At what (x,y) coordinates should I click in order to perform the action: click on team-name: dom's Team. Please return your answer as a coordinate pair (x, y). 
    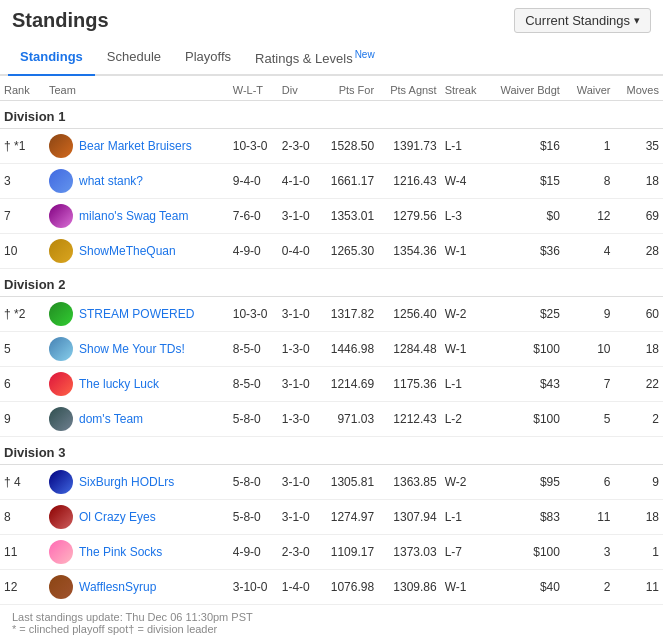
    Looking at the image, I should click on (111, 419).